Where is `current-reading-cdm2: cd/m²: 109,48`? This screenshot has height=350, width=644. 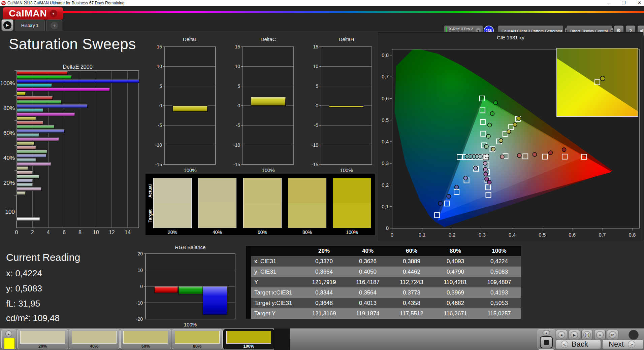
current-reading-cdm2: cd/m²: 109,48 is located at coordinates (33, 318).